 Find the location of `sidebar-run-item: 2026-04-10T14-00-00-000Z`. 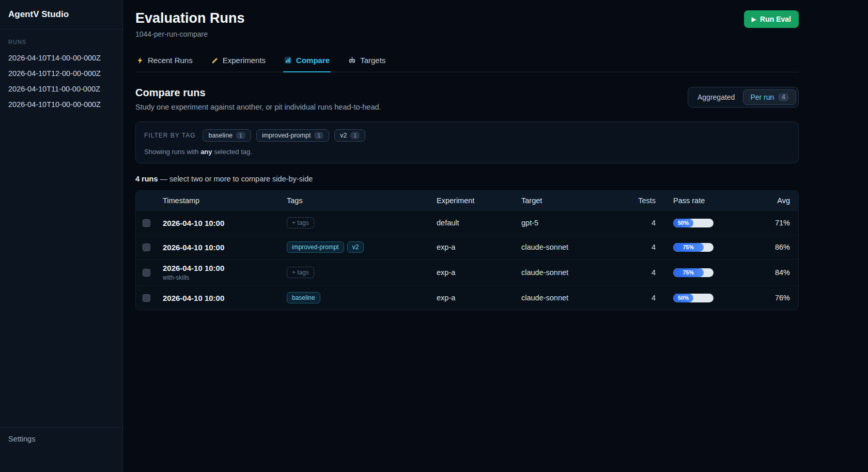

sidebar-run-item: 2026-04-10T14-00-00-000Z is located at coordinates (61, 58).